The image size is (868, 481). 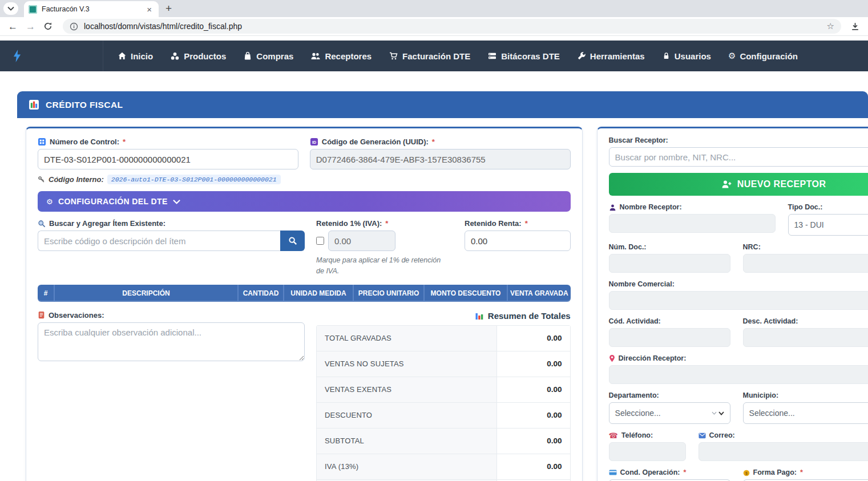 I want to click on nrc-input, so click(x=806, y=264).